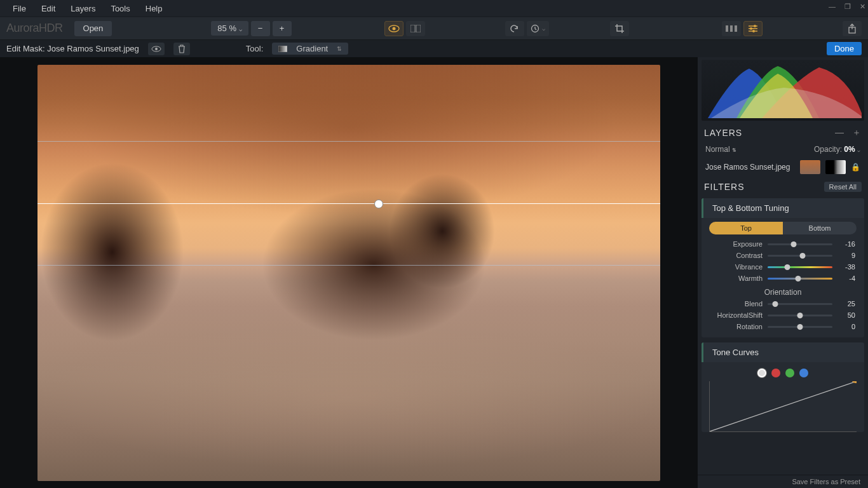  What do you see at coordinates (736, 278) in the screenshot?
I see `slider-label: Warmth` at bounding box center [736, 278].